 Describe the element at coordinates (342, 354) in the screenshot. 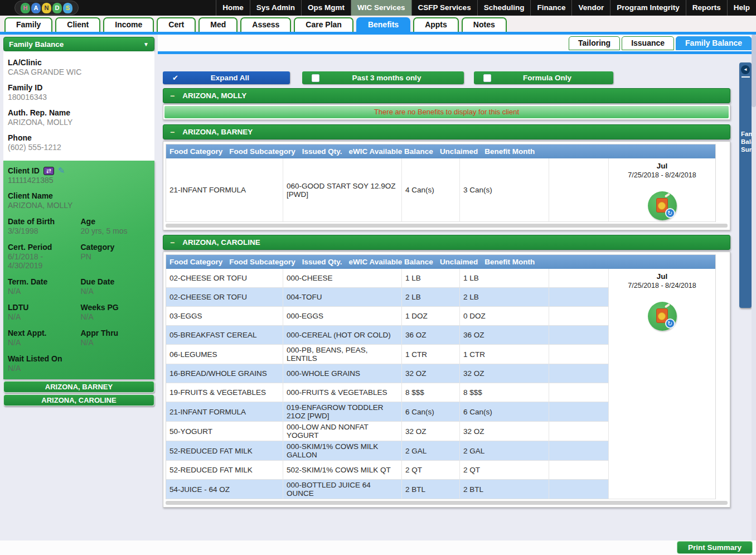

I see `food-subcategory-cell: 000-PB, BEANS, PEAS, LENTILS` at that location.